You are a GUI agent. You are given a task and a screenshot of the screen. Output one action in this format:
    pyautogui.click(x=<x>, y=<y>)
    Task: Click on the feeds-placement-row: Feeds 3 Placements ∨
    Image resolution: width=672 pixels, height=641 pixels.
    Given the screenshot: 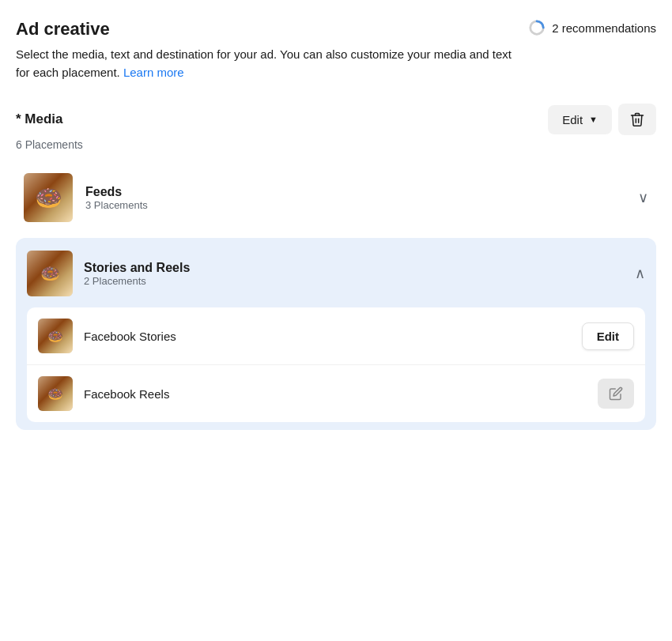 What is the action you would take?
    pyautogui.click(x=336, y=198)
    